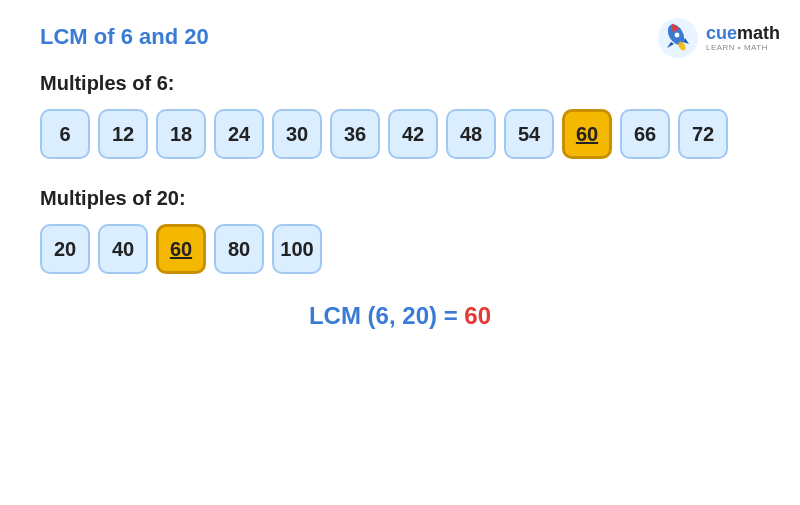  Describe the element at coordinates (123, 134) in the screenshot. I see `num-badge-12: 12` at that location.